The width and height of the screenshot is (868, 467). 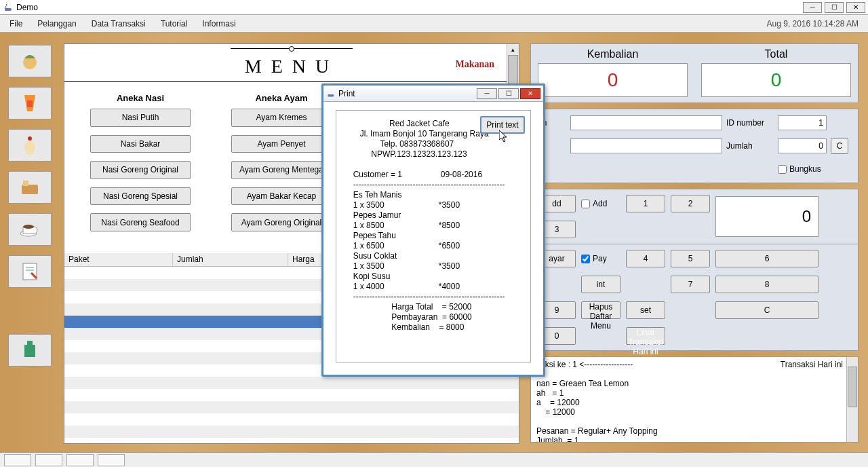 What do you see at coordinates (694, 217) in the screenshot?
I see `keypad-panel: dd Add 1 2 3 0` at bounding box center [694, 217].